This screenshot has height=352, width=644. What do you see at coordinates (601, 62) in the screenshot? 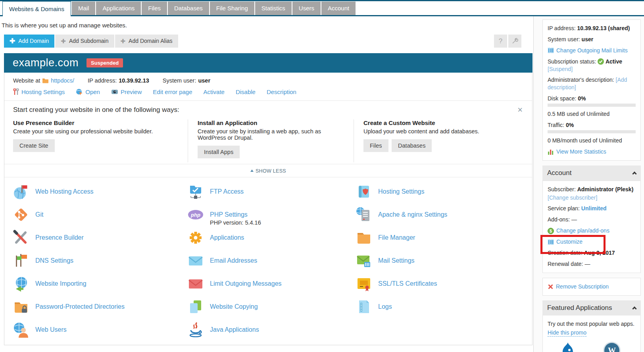
I see `check-circle-icon` at bounding box center [601, 62].